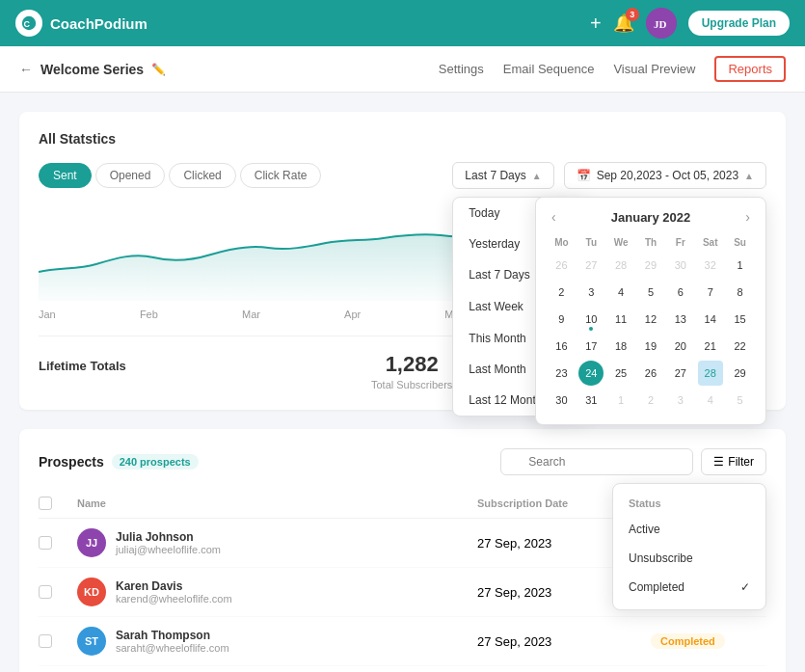 The width and height of the screenshot is (805, 672). Describe the element at coordinates (278, 503) in the screenshot. I see `col-name-header: Name` at that location.